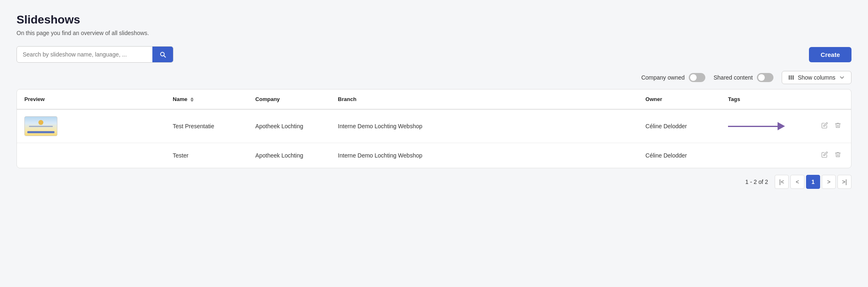 The height and width of the screenshot is (287, 868). What do you see at coordinates (733, 78) in the screenshot?
I see `shared-content-label: Shared content` at bounding box center [733, 78].